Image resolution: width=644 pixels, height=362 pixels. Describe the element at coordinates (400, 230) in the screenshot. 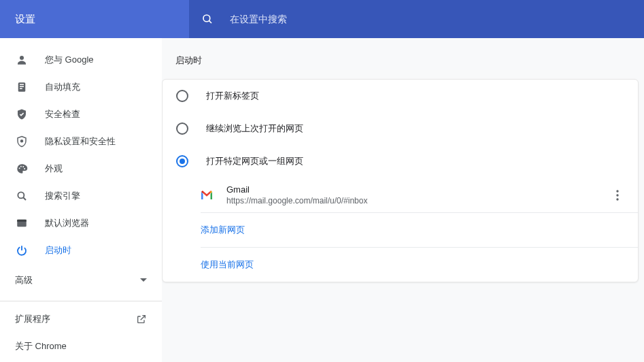

I see `add-new-page-button: 添加新网页` at that location.